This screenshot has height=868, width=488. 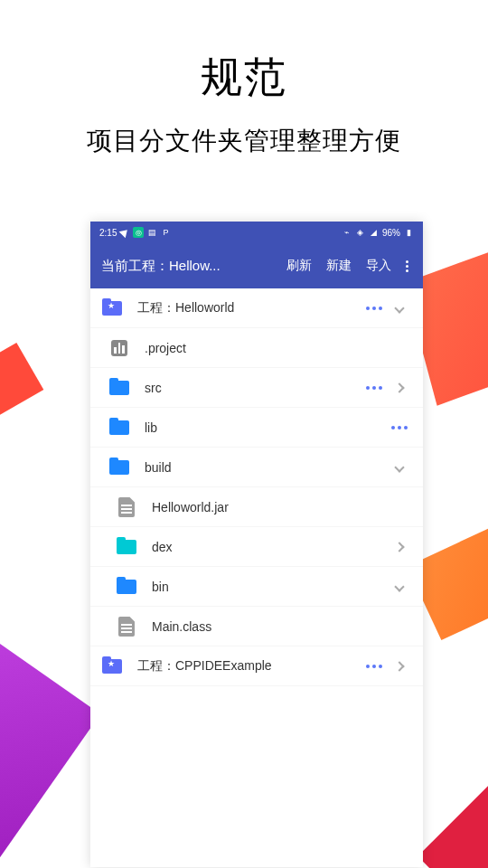 What do you see at coordinates (347, 232) in the screenshot?
I see `bluetooth-icon: ⌁` at bounding box center [347, 232].